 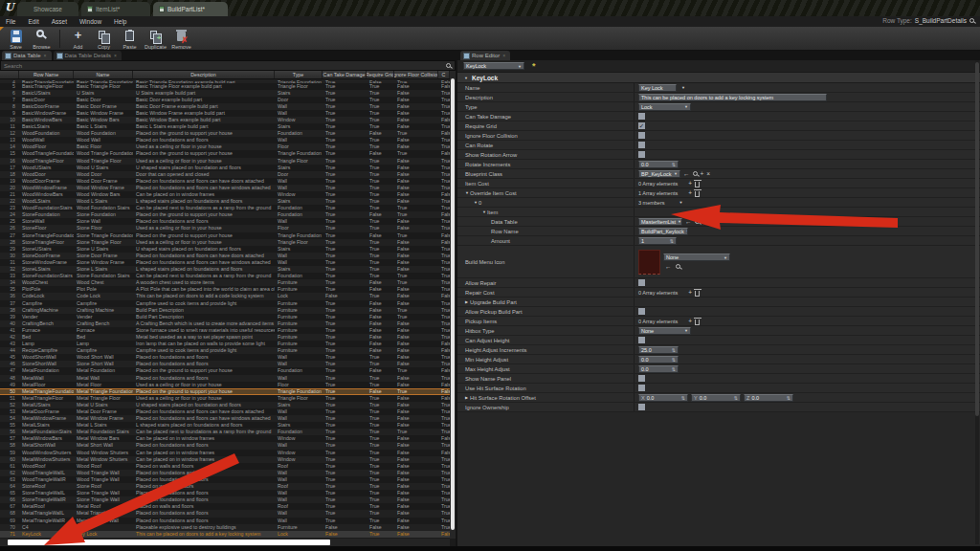 What do you see at coordinates (225, 304) in the screenshot?
I see `table-row-Campfire: 37CampfireCampfireCampfire used to cook …` at bounding box center [225, 304].